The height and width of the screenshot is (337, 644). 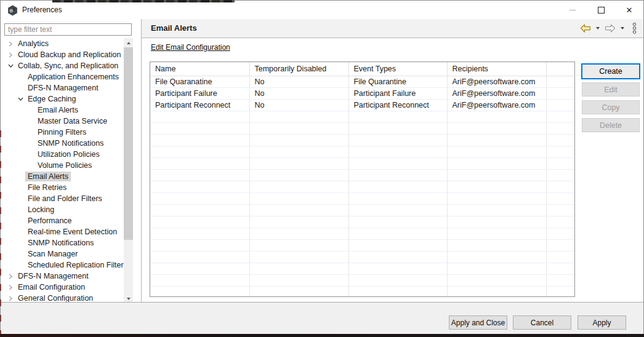 What do you see at coordinates (322, 10) in the screenshot?
I see `title-bar: Preferences ✕` at bounding box center [322, 10].